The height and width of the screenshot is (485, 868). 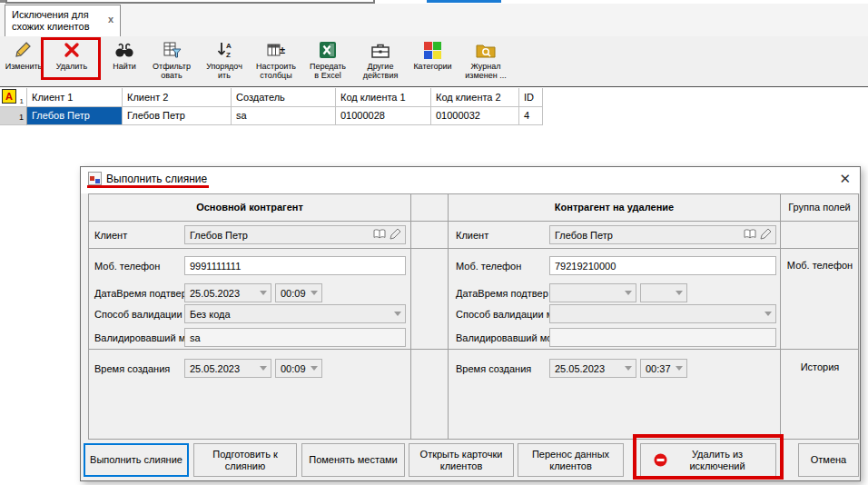 What do you see at coordinates (224, 60) in the screenshot?
I see `sort-button: AZ Упорядоч ить` at bounding box center [224, 60].